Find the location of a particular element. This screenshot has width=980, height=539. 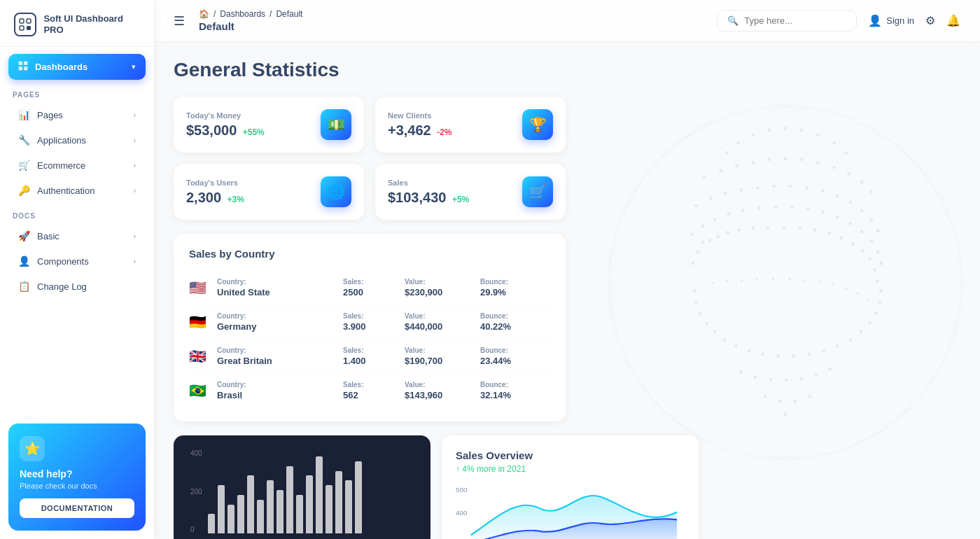

y-label-0: 0 is located at coordinates (196, 529).